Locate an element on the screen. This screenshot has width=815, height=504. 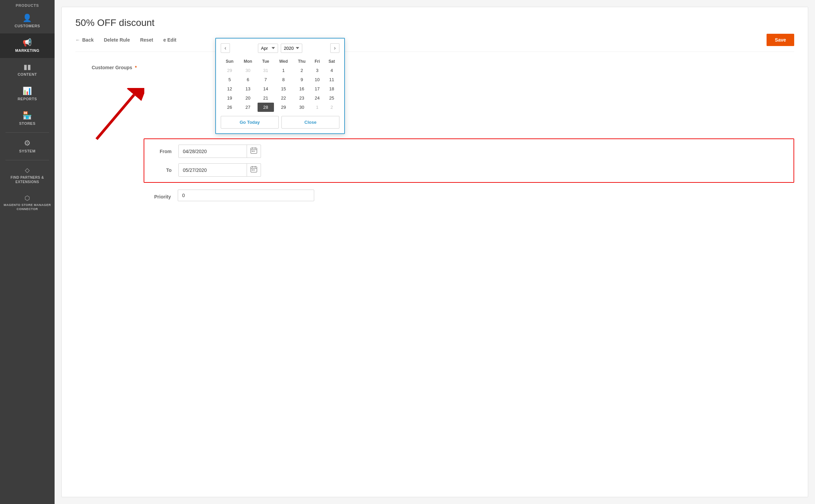
go-today-button: Go Today is located at coordinates (250, 122).